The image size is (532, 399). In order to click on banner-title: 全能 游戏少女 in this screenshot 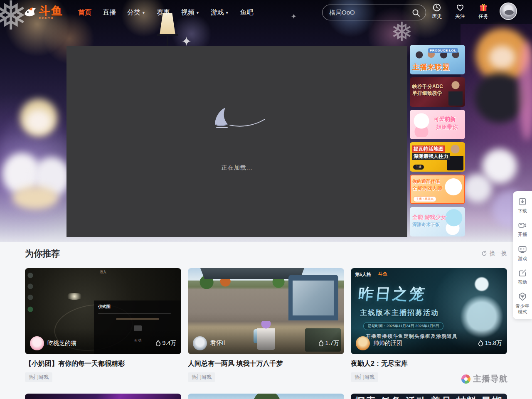, I will do `click(429, 217)`.